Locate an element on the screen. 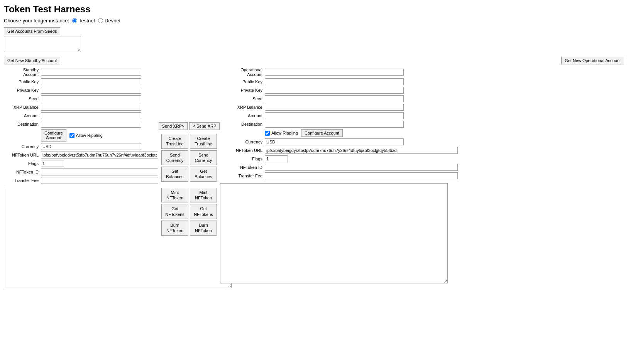 The width and height of the screenshot is (628, 364). standby-seed-row: Seed is located at coordinates (81, 99).